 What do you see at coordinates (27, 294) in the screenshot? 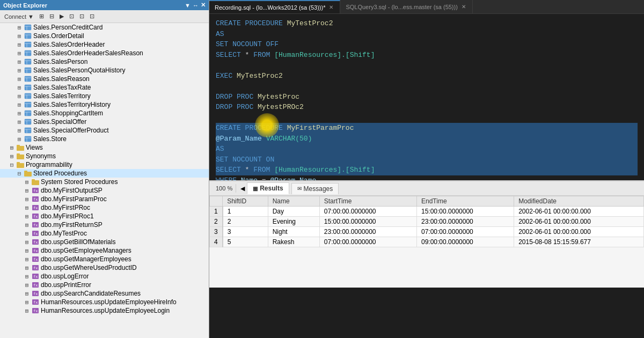
I see `tree-expander-uspSearchCandidateResumes: ⊞` at bounding box center [27, 294].